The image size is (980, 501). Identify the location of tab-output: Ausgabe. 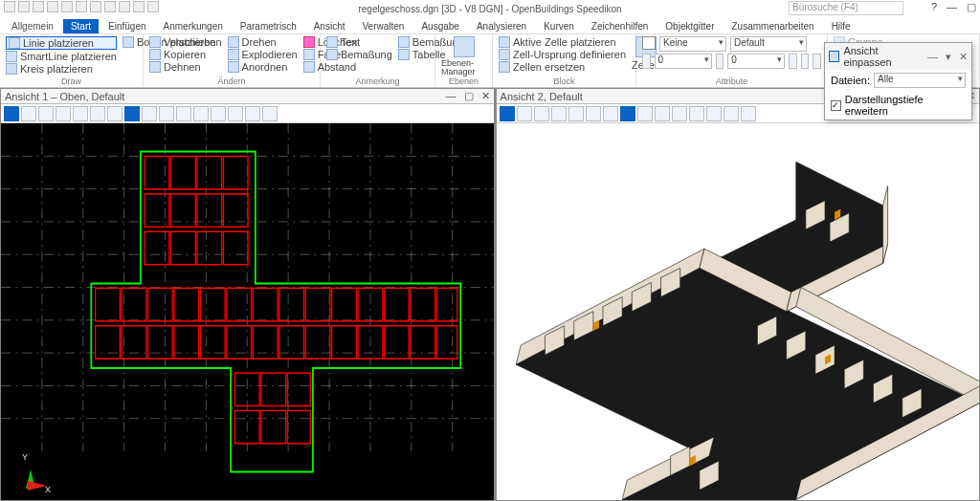
(440, 27).